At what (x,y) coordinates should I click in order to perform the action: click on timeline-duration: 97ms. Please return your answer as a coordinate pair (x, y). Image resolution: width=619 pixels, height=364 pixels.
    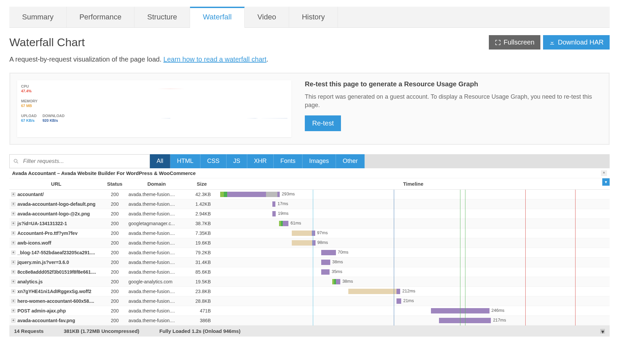
    Looking at the image, I should click on (323, 233).